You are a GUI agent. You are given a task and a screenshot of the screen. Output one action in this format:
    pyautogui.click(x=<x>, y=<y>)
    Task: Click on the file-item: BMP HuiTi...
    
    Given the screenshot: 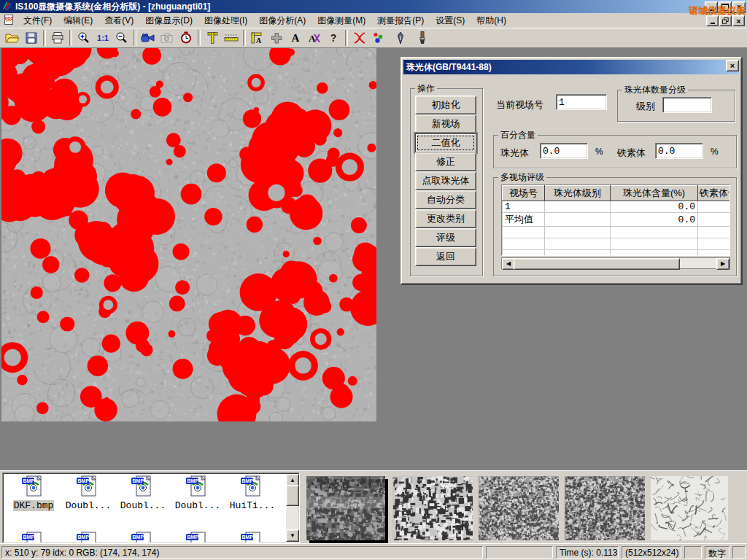 What is the action you would take?
    pyautogui.click(x=252, y=493)
    